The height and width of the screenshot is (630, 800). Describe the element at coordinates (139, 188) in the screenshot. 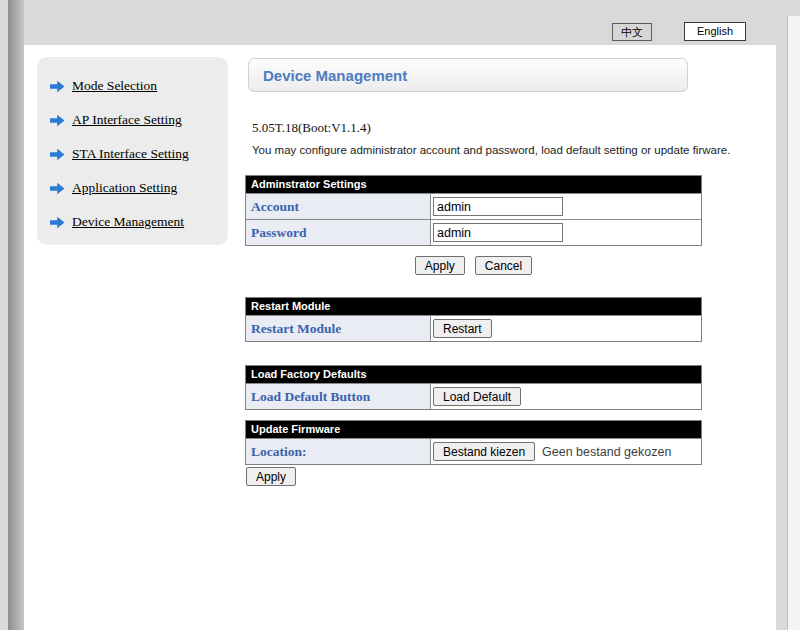

I see `sidebar-item-application-setting: Application Setting` at that location.